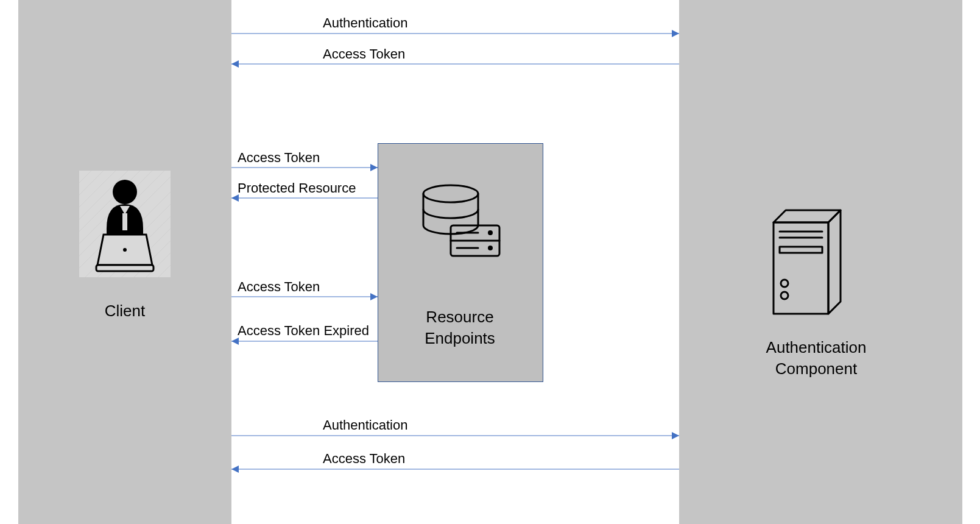  What do you see at coordinates (297, 188) in the screenshot?
I see `arrow-label-protected-resource: Protected Resource` at bounding box center [297, 188].